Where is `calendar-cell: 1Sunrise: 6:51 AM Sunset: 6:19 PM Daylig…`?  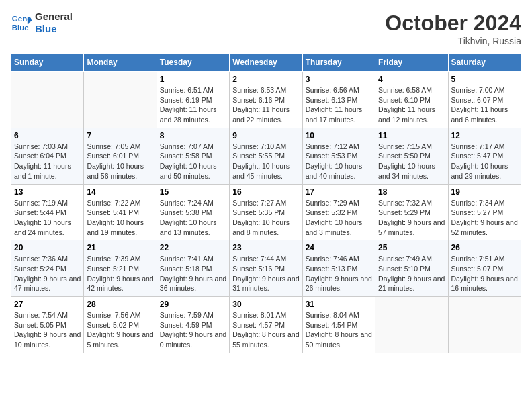 calendar-cell: 1Sunrise: 6:51 AM Sunset: 6:19 PM Daylig… is located at coordinates (193, 100).